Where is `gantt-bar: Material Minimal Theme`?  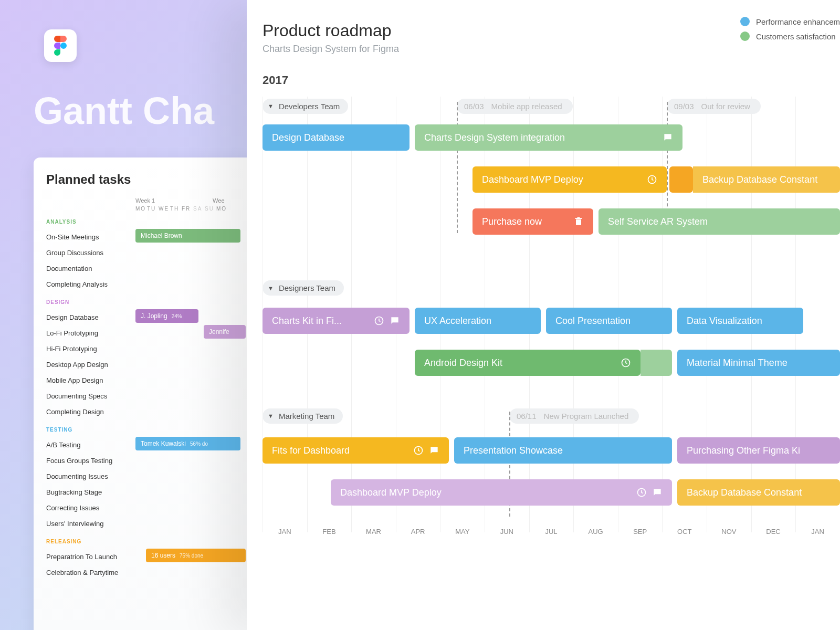
gantt-bar: Material Minimal Theme is located at coordinates (759, 363).